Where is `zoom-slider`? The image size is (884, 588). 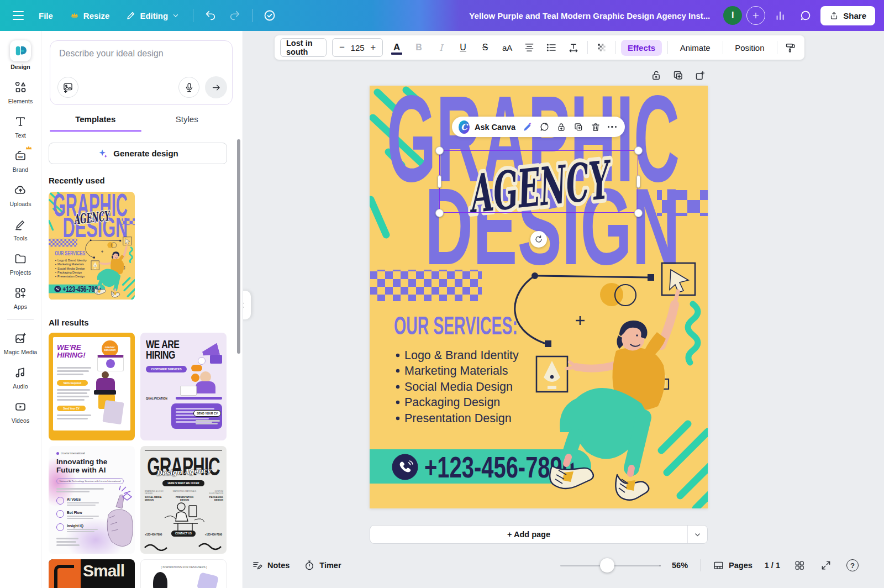 zoom-slider is located at coordinates (610, 565).